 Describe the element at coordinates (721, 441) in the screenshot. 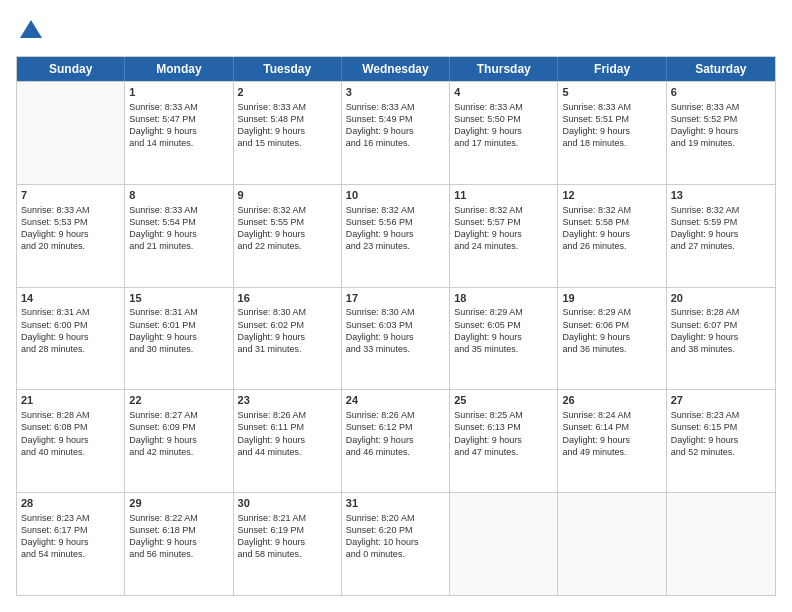

I see `calendar-cell: 27Sunrise: 8:23 AMSunset: 6:15 PMDayligh…` at that location.